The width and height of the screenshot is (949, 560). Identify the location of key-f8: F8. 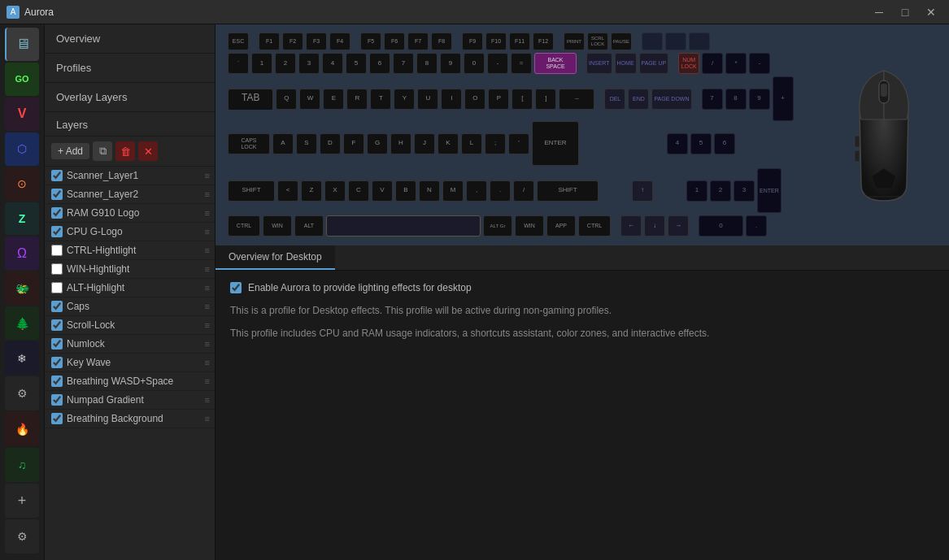
(442, 41).